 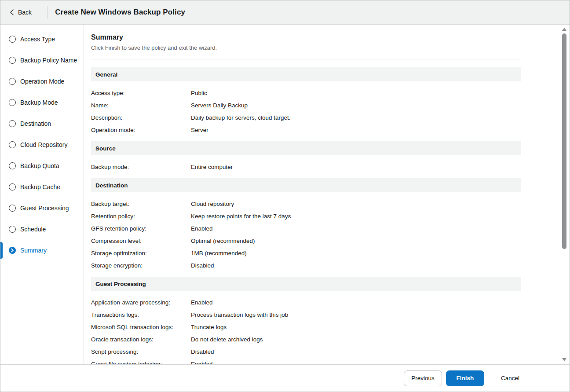 What do you see at coordinates (42, 39) in the screenshot?
I see `sidebar-step-access-type: Access Type` at bounding box center [42, 39].